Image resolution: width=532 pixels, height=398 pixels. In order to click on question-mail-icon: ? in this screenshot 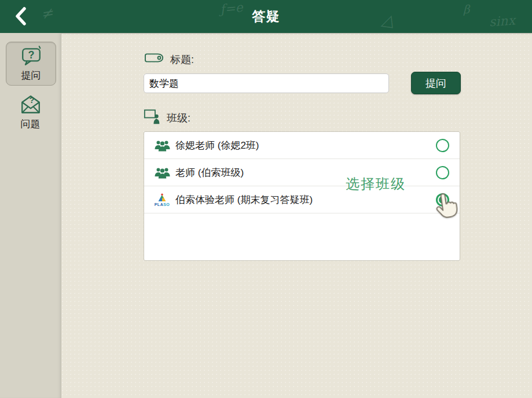, I will do `click(31, 105)`.